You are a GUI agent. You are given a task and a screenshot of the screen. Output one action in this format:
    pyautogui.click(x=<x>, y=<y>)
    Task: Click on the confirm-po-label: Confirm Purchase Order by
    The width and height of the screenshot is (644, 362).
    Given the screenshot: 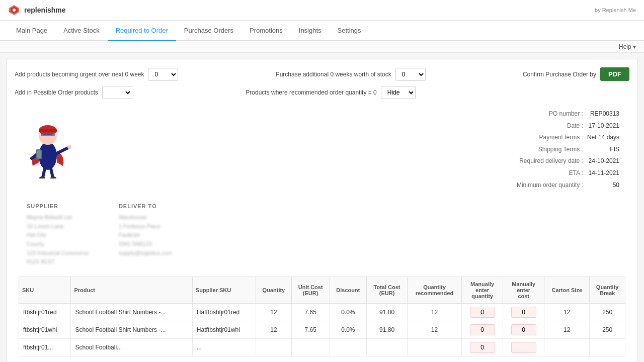 What is the action you would take?
    pyautogui.click(x=559, y=74)
    